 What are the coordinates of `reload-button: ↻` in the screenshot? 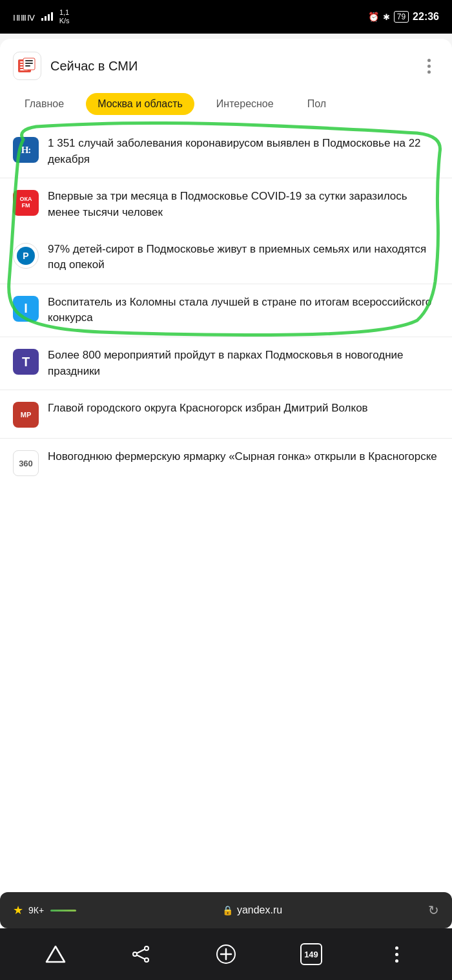 It's located at (434, 910).